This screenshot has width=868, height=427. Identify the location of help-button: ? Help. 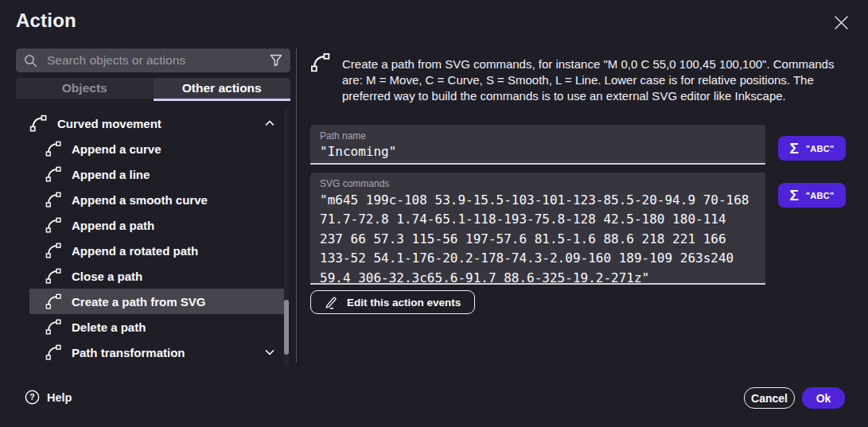
(48, 398).